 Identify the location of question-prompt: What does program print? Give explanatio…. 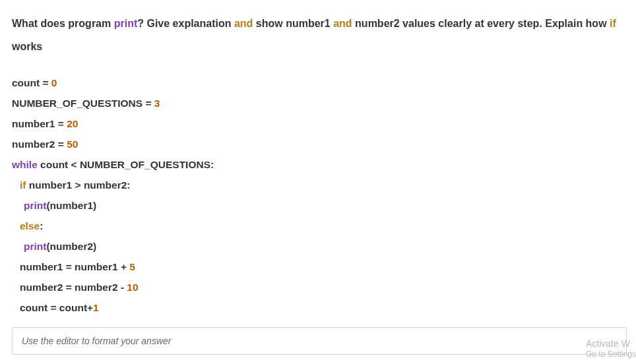
(319, 35).